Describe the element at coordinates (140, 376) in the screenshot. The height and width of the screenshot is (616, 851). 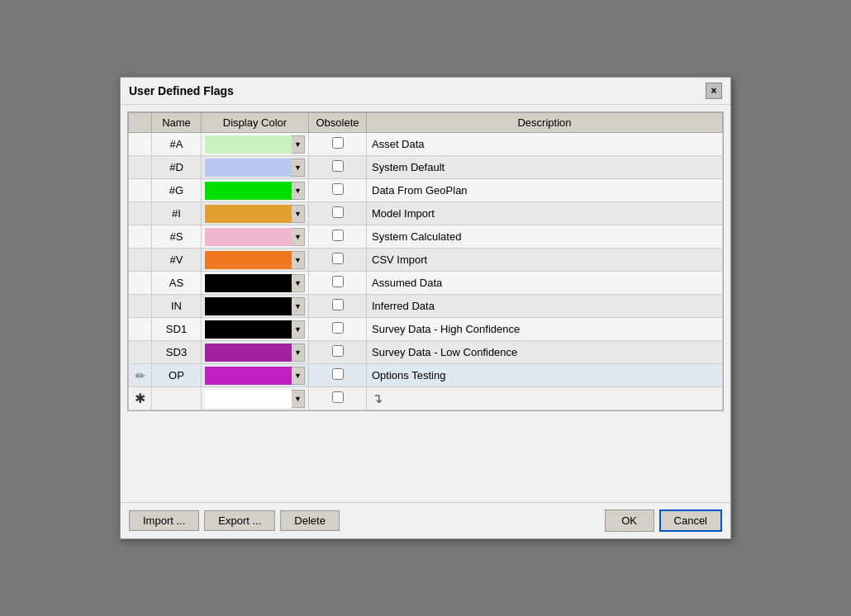
I see `row-indicator: ✏` at that location.